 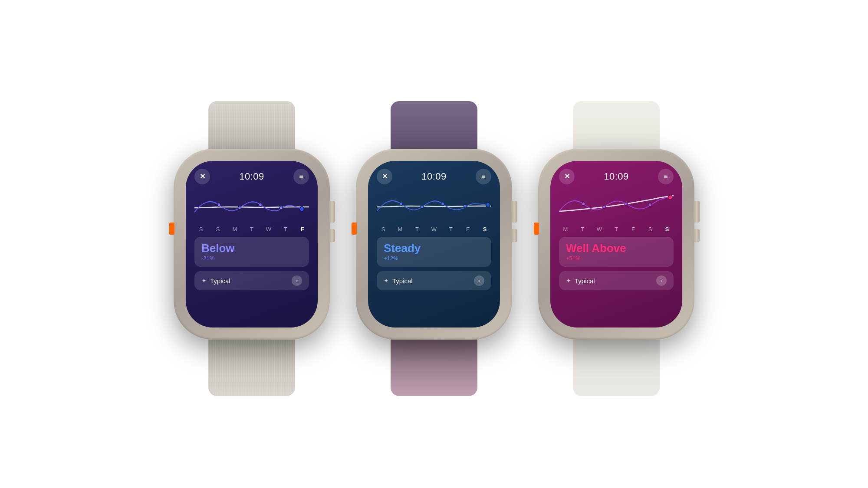 I want to click on close-icon-1: ✕, so click(x=202, y=176).